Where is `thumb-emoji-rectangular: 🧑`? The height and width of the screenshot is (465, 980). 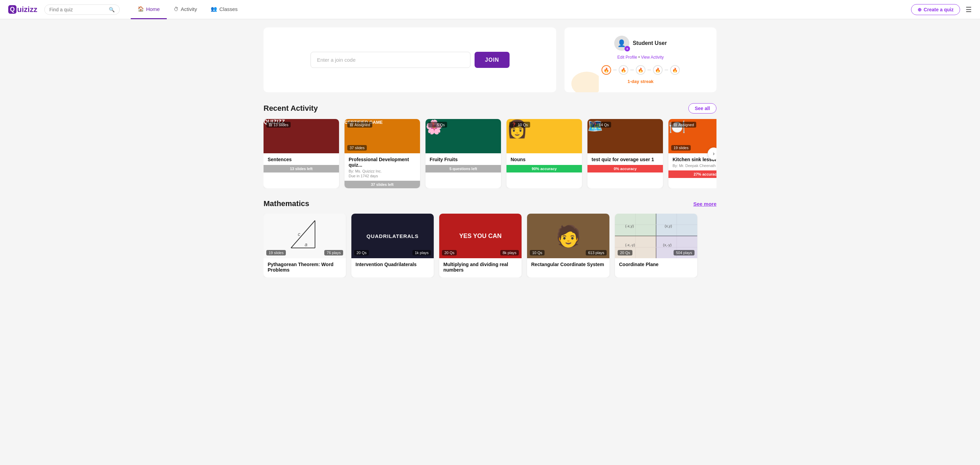 thumb-emoji-rectangular: 🧑 is located at coordinates (568, 236).